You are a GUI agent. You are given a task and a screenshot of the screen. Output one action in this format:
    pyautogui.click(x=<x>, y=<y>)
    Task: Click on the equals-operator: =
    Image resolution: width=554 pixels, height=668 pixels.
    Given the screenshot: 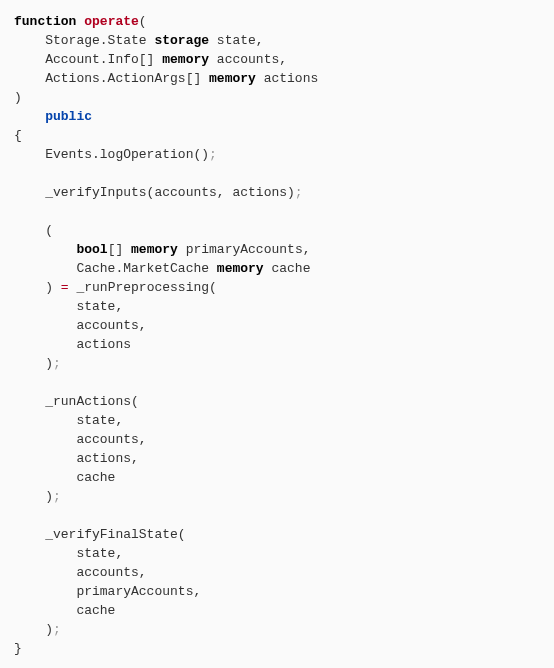 What is the action you would take?
    pyautogui.click(x=65, y=288)
    